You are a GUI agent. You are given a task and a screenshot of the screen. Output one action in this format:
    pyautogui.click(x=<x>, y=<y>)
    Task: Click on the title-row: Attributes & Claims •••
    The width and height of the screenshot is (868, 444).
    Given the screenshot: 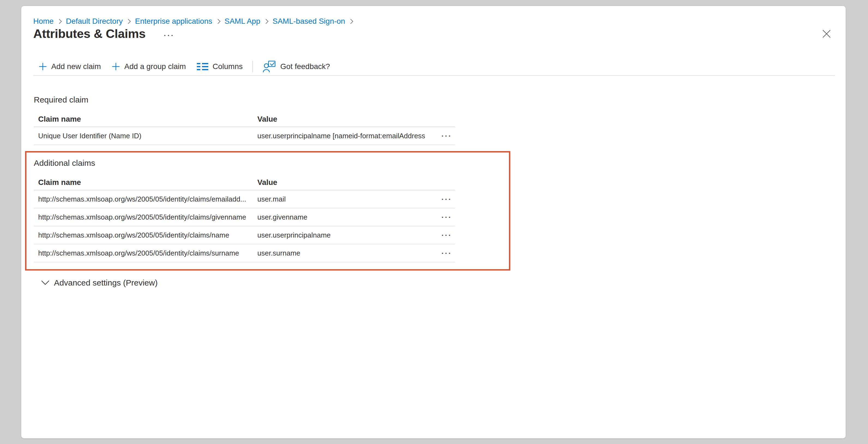 What is the action you would take?
    pyautogui.click(x=105, y=34)
    